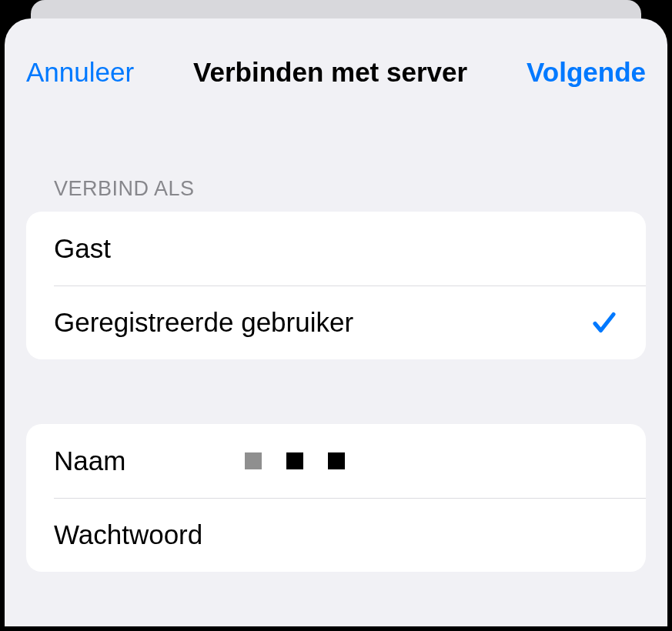 The width and height of the screenshot is (672, 631). I want to click on option-registered-user: Geregistreerde gebruiker, so click(336, 322).